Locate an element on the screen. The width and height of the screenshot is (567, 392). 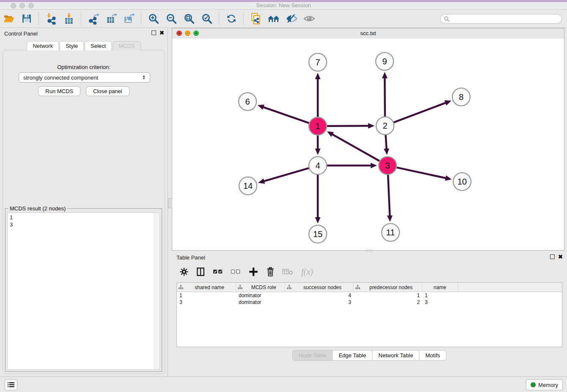
table-cell-shared-name: 3 is located at coordinates (206, 302).